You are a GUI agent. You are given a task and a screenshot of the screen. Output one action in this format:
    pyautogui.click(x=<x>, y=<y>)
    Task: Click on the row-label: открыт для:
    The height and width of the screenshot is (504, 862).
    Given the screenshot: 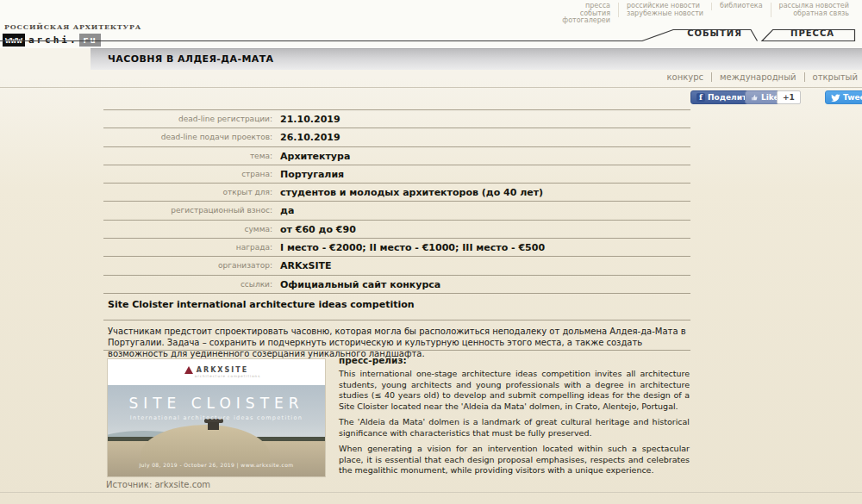 What is the action you would take?
    pyautogui.click(x=191, y=192)
    